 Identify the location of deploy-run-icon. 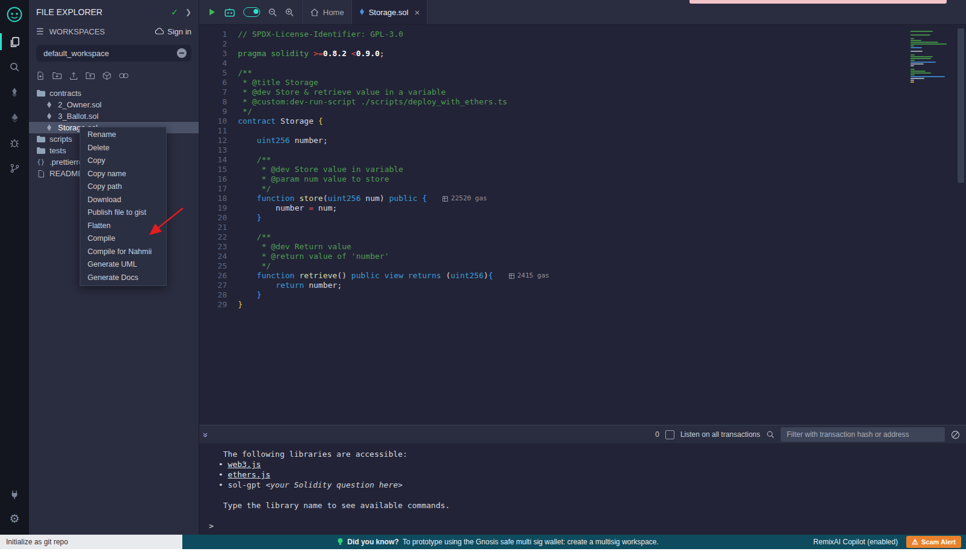
(14, 118).